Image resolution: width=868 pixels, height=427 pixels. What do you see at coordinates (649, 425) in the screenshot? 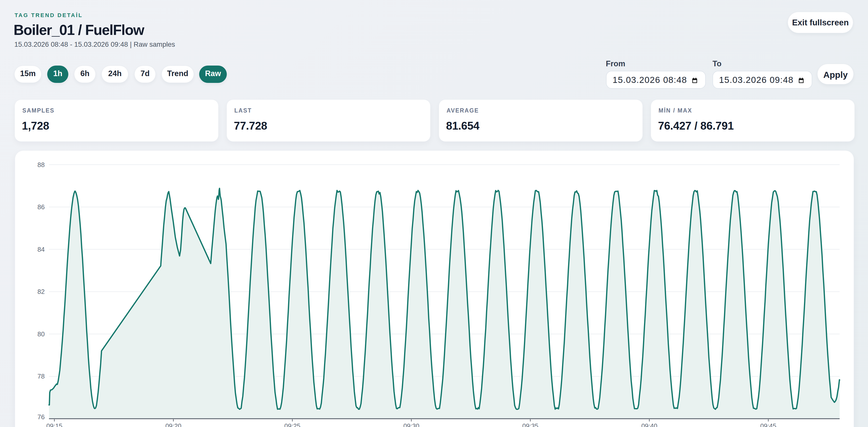
I see `svg-text: 09:40` at bounding box center [649, 425].